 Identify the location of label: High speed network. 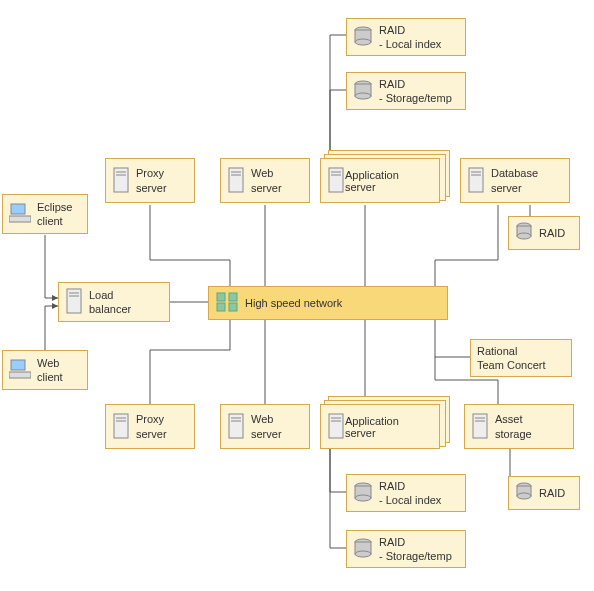
(294, 303).